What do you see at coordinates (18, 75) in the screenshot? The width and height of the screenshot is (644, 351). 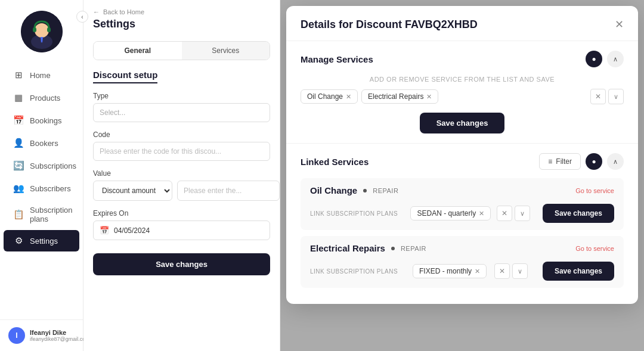 I see `home-icon: ⊞` at bounding box center [18, 75].